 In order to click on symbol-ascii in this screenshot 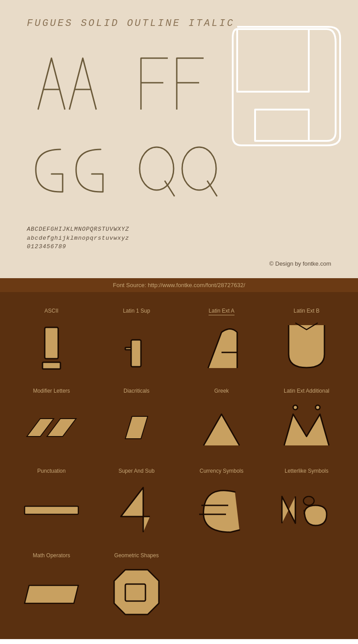, I will do `click(51, 347)`.